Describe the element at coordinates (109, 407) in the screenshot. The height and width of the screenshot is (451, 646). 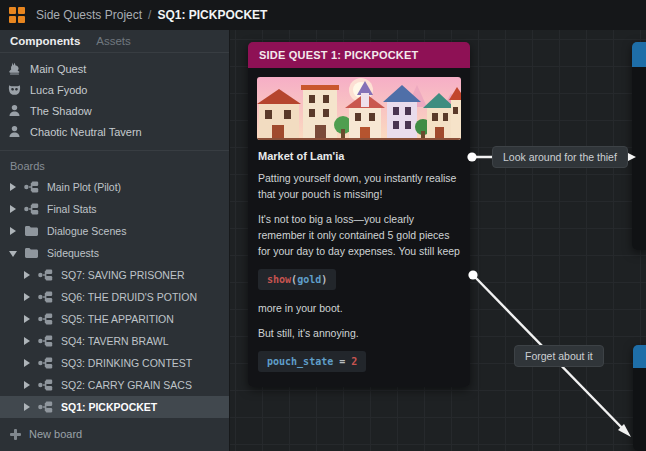
I see `board-label: SQ1: PICKPOCKET` at that location.